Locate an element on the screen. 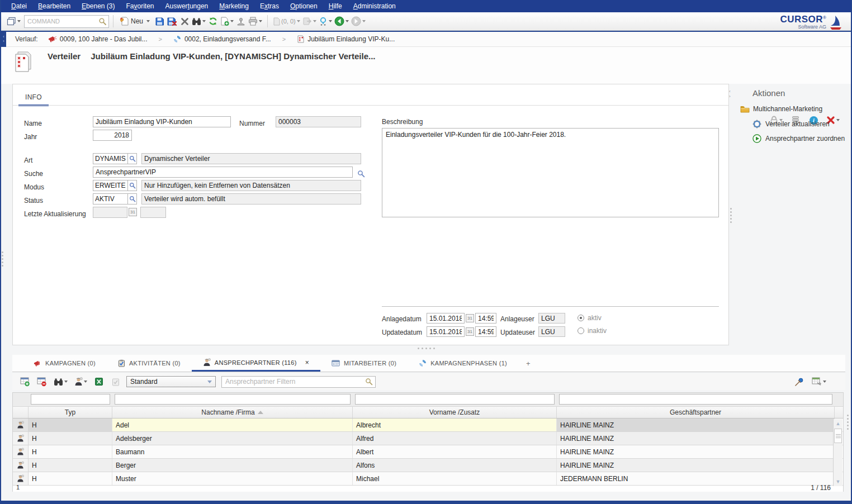 This screenshot has height=504, width=852. menu-optionen: Optionen is located at coordinates (304, 6).